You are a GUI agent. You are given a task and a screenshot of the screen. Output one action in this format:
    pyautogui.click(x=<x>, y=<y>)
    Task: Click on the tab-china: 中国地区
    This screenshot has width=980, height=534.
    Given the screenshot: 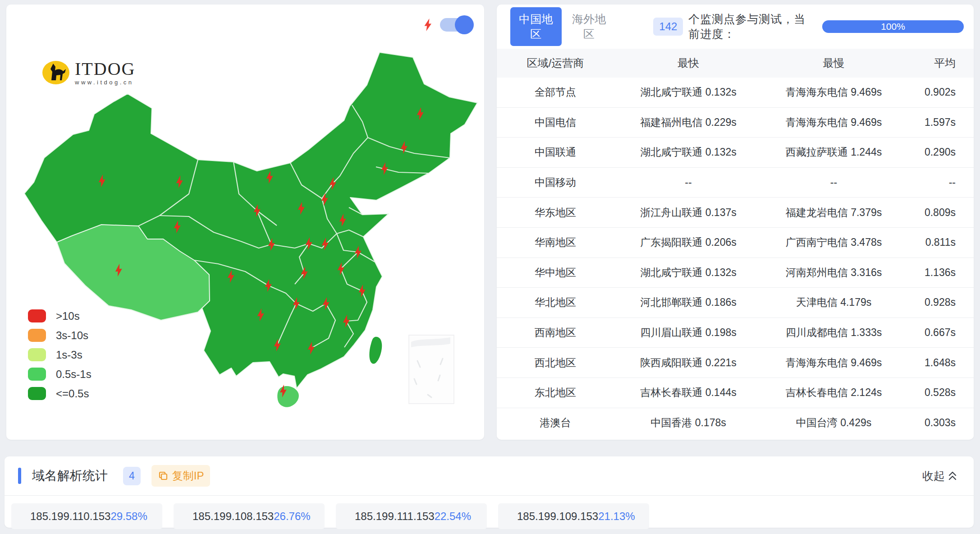 What is the action you would take?
    pyautogui.click(x=536, y=27)
    